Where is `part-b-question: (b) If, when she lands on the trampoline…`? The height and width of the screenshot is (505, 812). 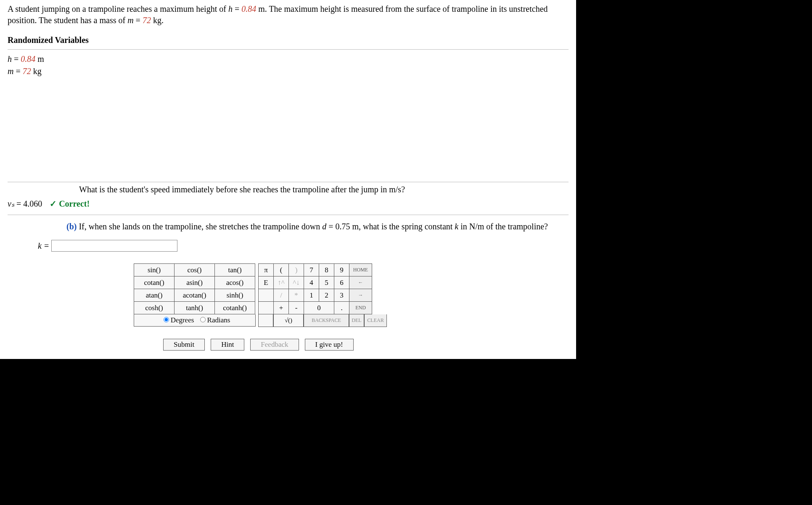
part-b-question: (b) If, when she lands on the trampoline… is located at coordinates (288, 226).